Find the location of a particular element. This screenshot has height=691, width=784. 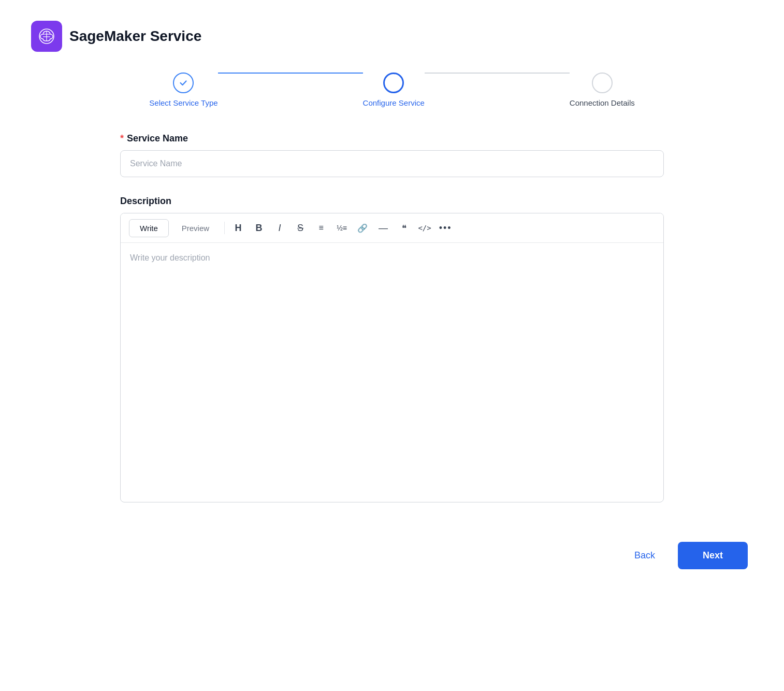

required-indicator: * is located at coordinates (122, 139).